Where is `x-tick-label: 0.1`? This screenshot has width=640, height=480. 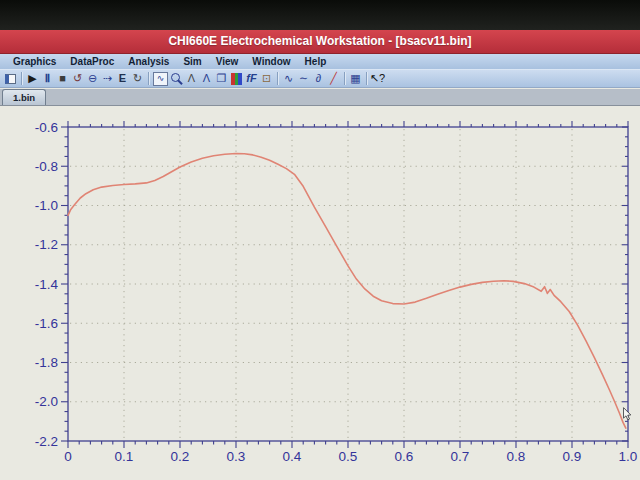 x-tick-label: 0.1 is located at coordinates (124, 456).